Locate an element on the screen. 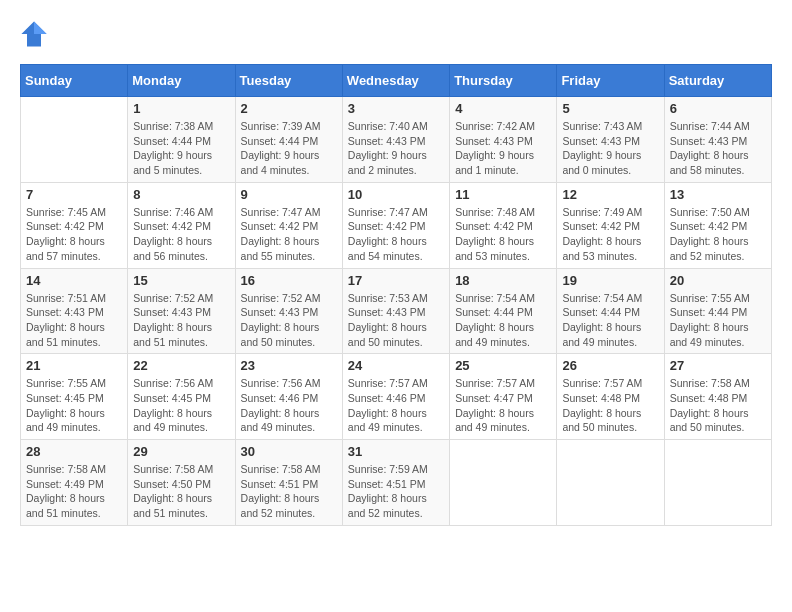  day-number: 27 is located at coordinates (718, 366).